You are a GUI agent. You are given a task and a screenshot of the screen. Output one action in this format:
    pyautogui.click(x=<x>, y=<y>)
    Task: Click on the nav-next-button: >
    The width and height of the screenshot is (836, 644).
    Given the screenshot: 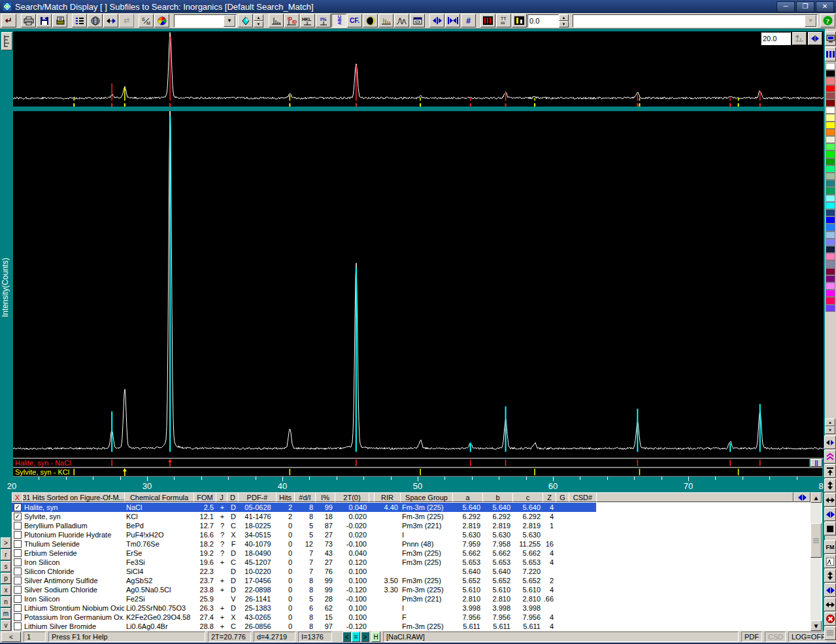 What is the action you would take?
    pyautogui.click(x=365, y=637)
    